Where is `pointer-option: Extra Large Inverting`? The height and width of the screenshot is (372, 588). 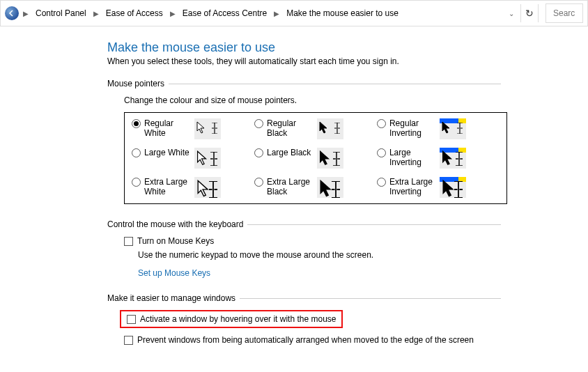
pointer-option: Extra Large Inverting is located at coordinates (438, 187).